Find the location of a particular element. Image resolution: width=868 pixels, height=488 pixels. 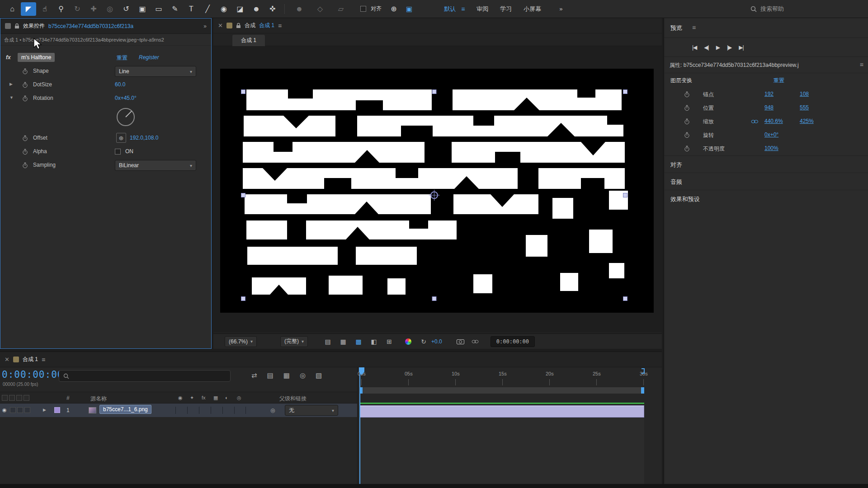

shape-mode-icon: ◇ is located at coordinates (320, 9).